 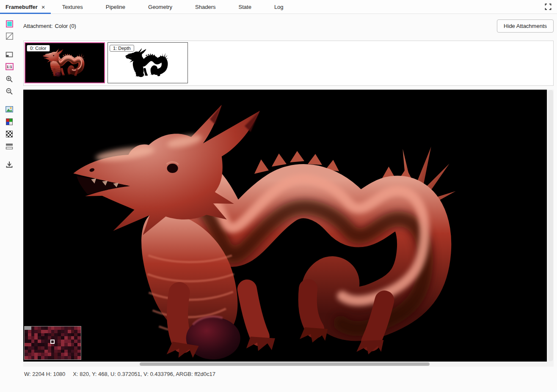 I want to click on tab-label: Framebuffer, so click(x=22, y=7).